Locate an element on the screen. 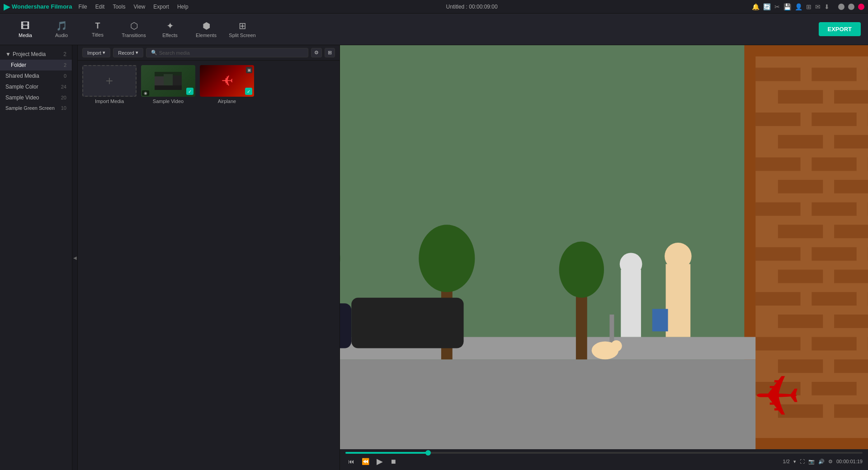 The width and height of the screenshot is (868, 470). preview-play-icon: ▶ is located at coordinates (380, 461).